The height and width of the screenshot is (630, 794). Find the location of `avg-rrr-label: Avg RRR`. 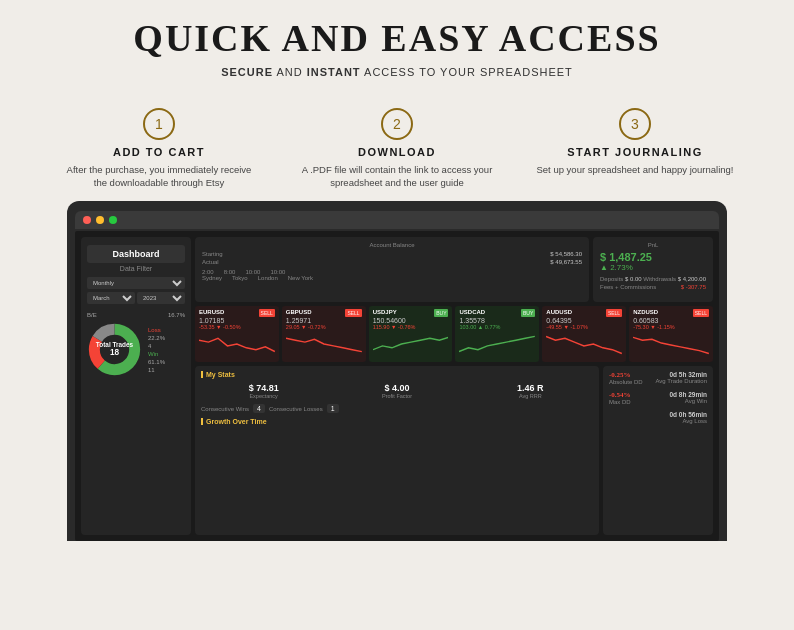

avg-rrr-label: Avg RRR is located at coordinates (530, 396).